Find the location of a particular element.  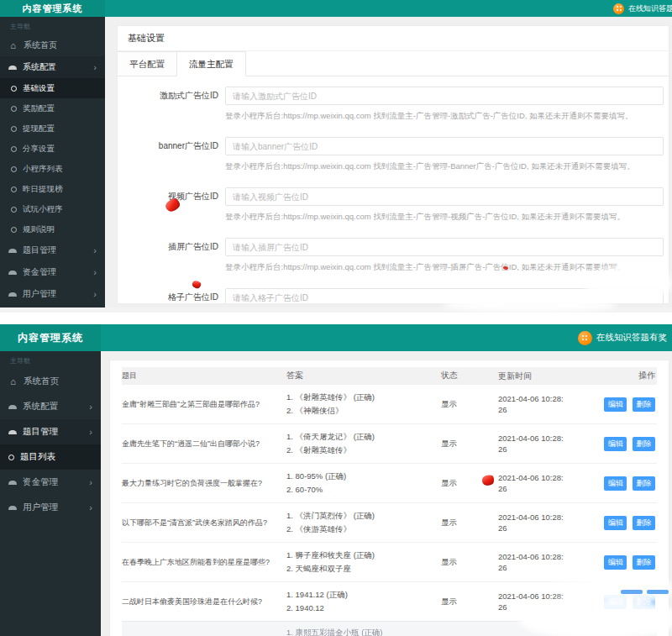

answer-option-2: 2. 《神雕侠侣》 is located at coordinates (362, 411).